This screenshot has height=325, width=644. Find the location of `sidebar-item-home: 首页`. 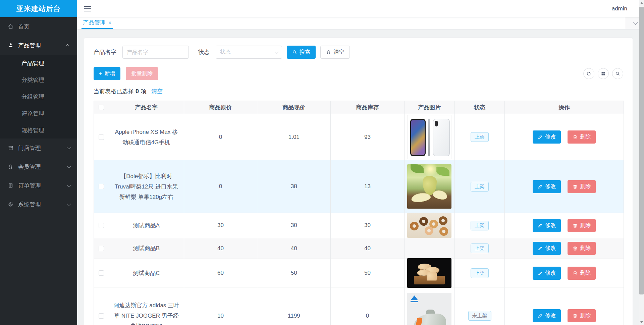

sidebar-item-home: 首页 is located at coordinates (39, 26).